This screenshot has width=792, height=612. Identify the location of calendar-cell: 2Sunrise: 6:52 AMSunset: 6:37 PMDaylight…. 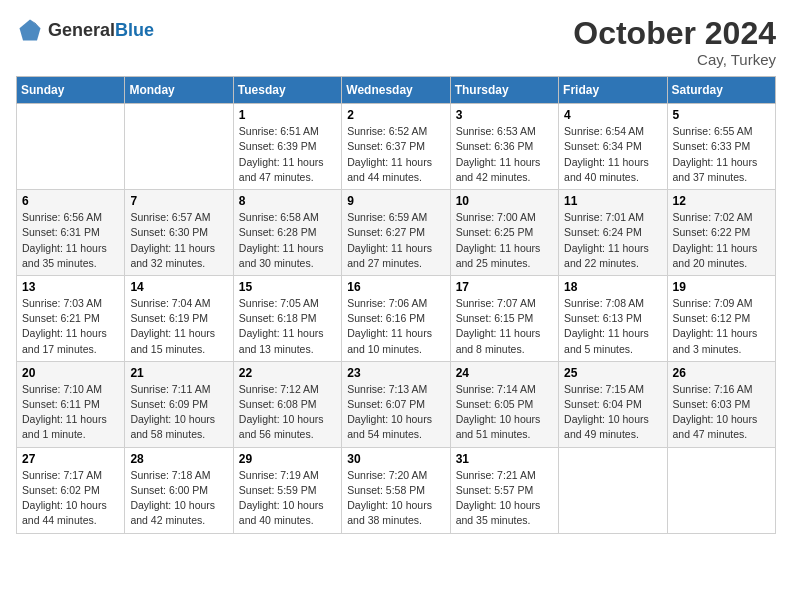
(396, 147).